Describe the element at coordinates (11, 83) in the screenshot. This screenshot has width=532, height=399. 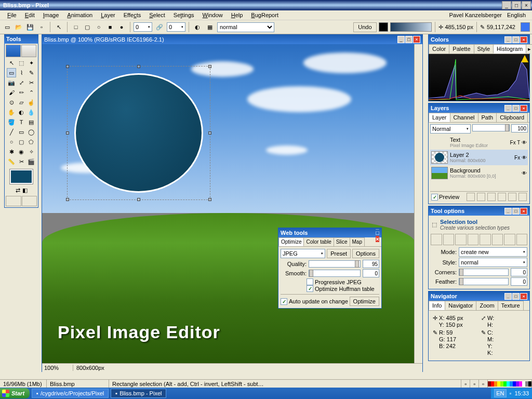
I see `tool-camera: 📷` at that location.